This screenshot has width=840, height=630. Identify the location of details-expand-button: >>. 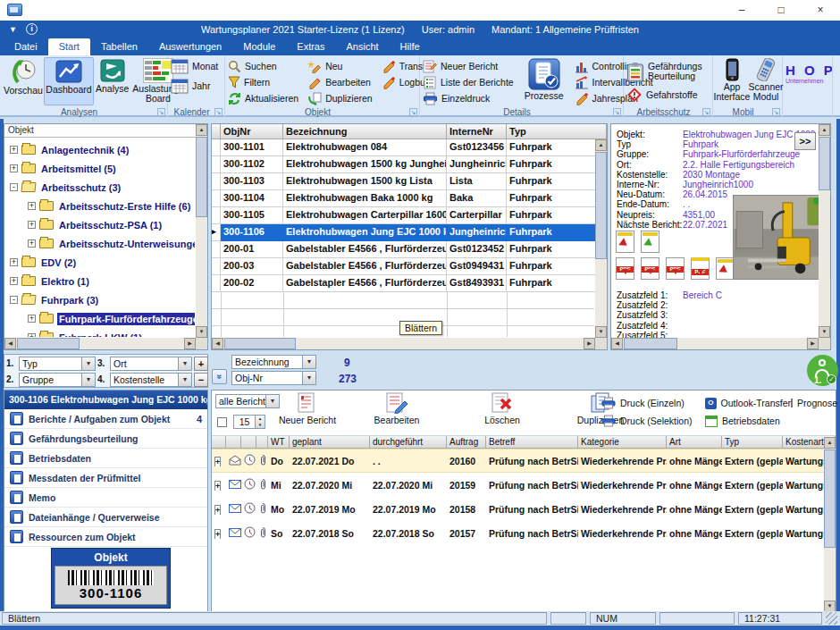
(805, 141).